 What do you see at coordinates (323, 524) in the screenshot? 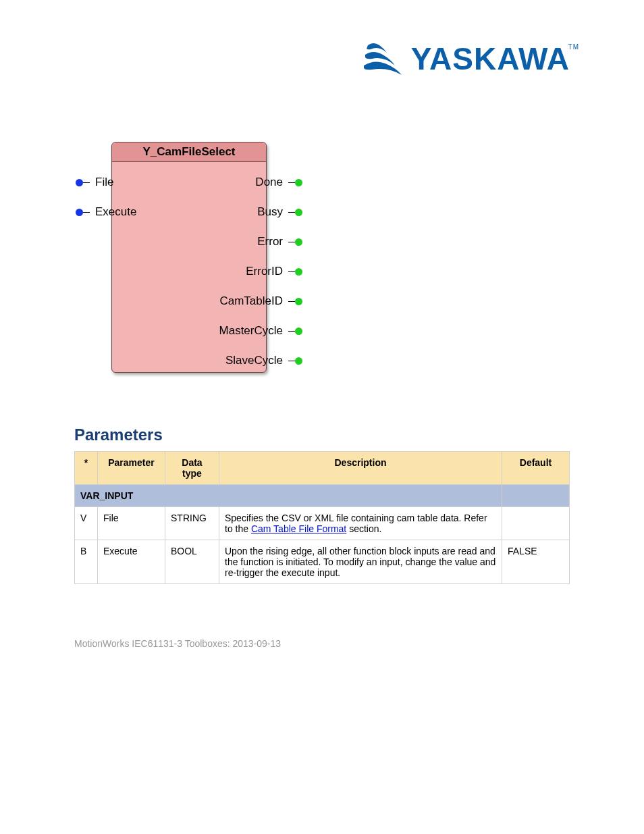
I see `table-row: V File STRING Specifies the CSV or XML f…` at bounding box center [323, 524].